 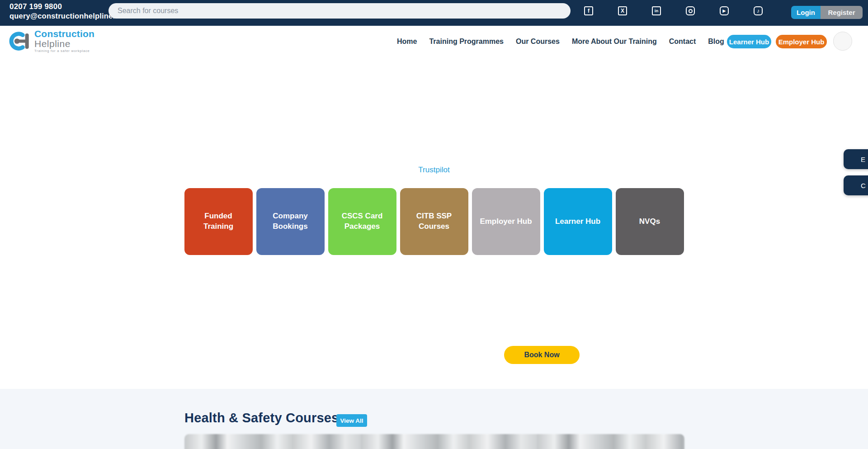 I want to click on side-tab-top: E, so click(x=856, y=159).